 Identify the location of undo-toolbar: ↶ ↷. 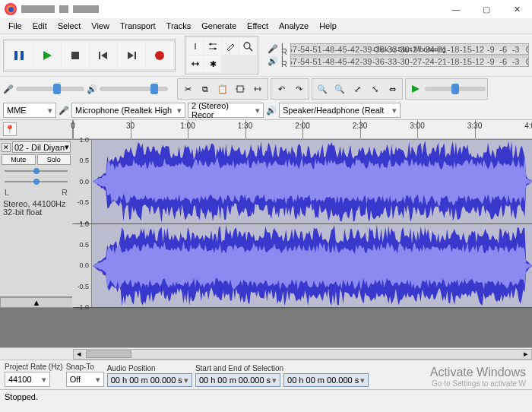
(290, 89).